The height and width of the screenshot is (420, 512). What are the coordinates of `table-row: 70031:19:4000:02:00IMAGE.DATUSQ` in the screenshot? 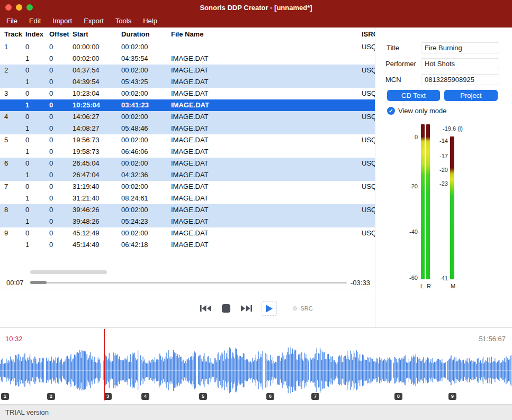 It's located at (187, 187).